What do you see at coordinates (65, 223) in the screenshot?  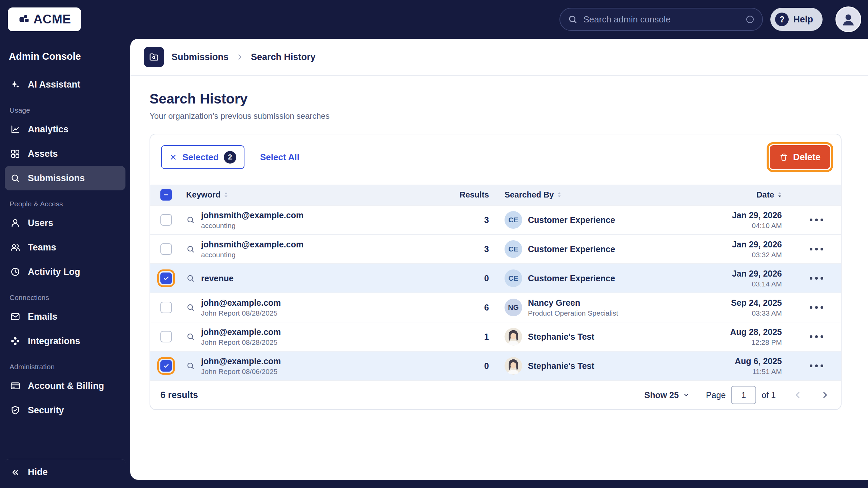 I see `sidebar-item-users: Users` at bounding box center [65, 223].